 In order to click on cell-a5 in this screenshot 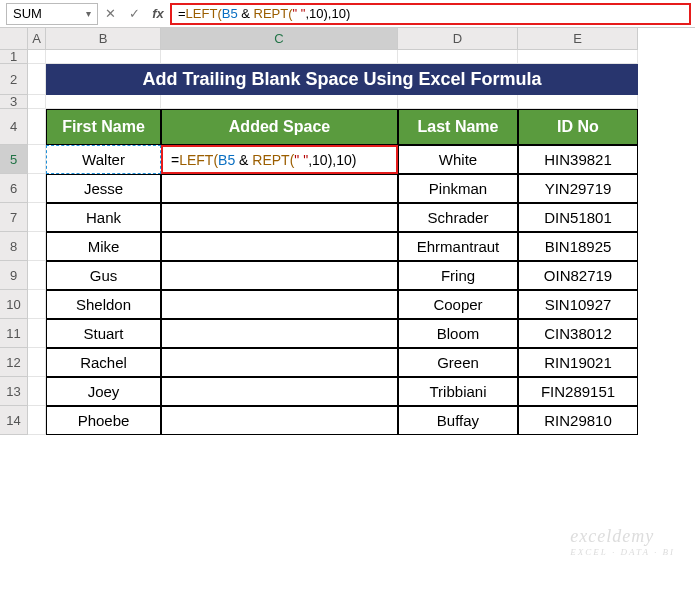, I will do `click(37, 160)`.